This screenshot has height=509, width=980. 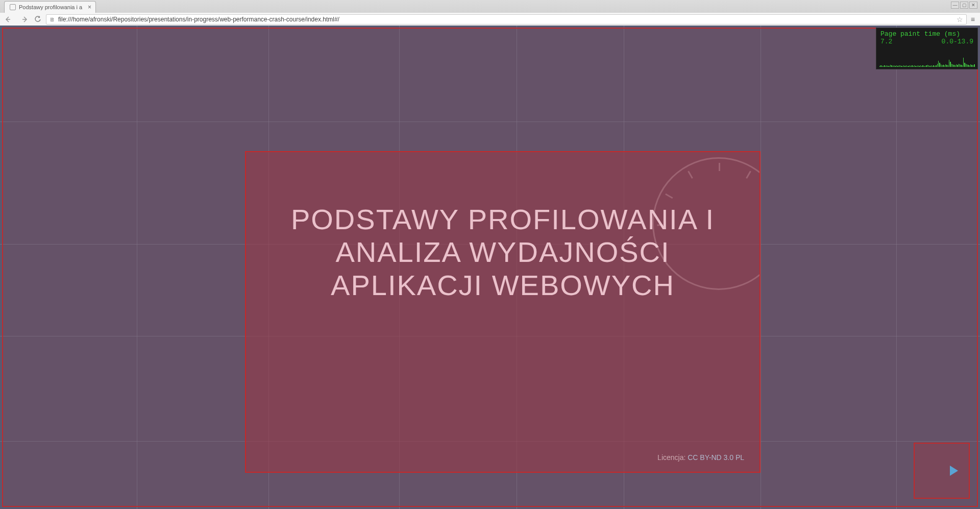 What do you see at coordinates (9, 19) in the screenshot?
I see `back-button` at bounding box center [9, 19].